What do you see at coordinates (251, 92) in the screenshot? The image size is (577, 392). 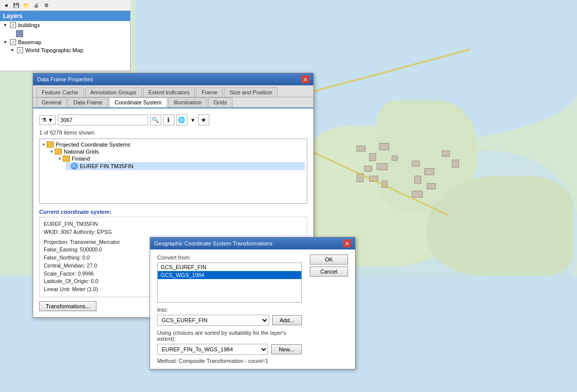 I see `tab-size-and-position: Size and Position` at bounding box center [251, 92].